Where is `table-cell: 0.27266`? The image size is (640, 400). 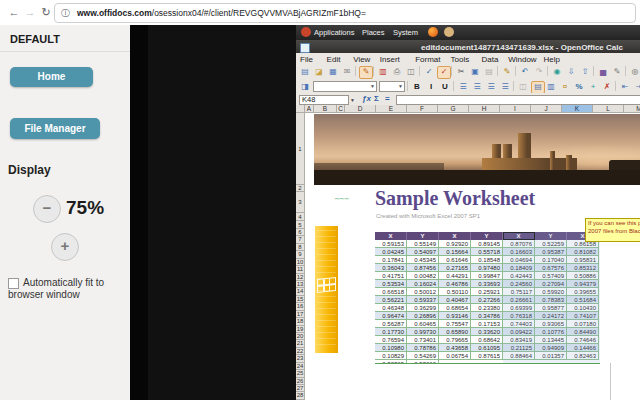 table-cell: 0.27266 is located at coordinates (487, 300).